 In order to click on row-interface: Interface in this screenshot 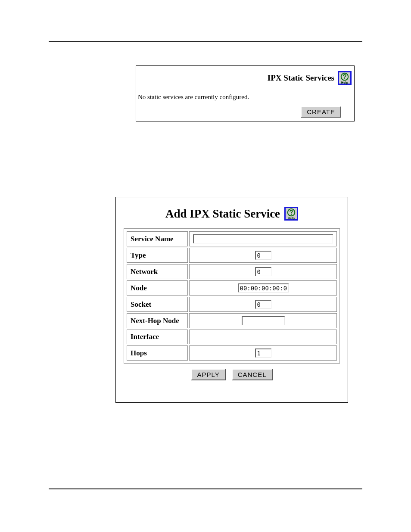, I will do `click(232, 337)`.